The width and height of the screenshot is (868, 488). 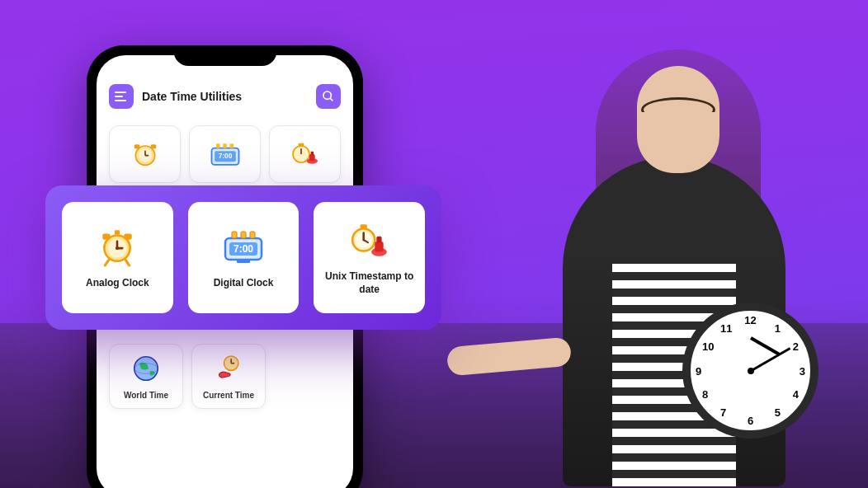 What do you see at coordinates (146, 376) in the screenshot?
I see `tile-world-time: World Time` at bounding box center [146, 376].